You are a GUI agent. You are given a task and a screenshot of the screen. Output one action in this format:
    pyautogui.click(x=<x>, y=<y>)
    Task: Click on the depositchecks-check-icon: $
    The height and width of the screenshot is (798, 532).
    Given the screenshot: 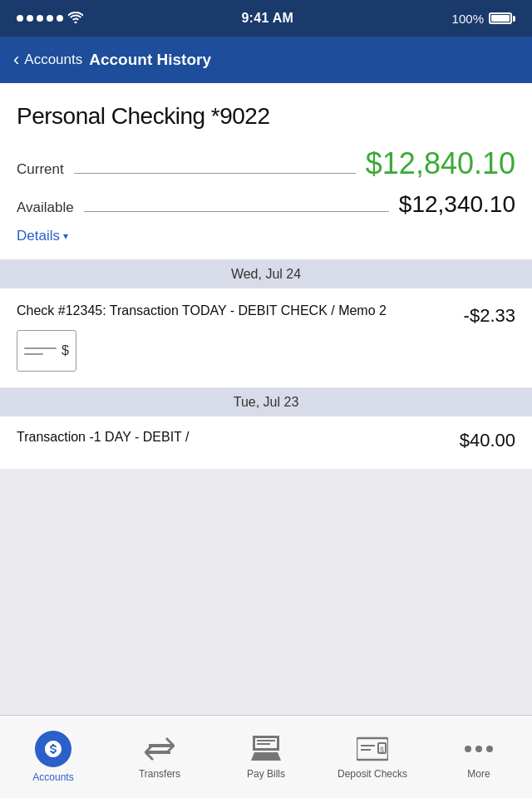 What is the action you would take?
    pyautogui.click(x=372, y=749)
    